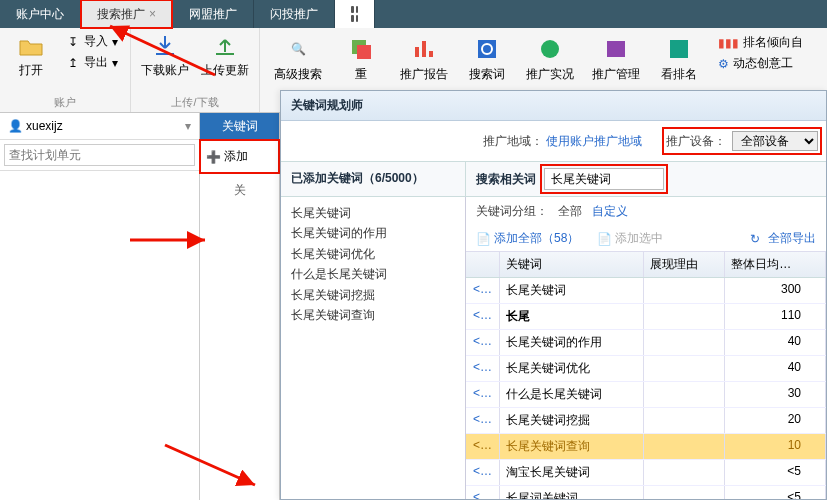 Image resolution: width=827 pixels, height=500 pixels. What do you see at coordinates (355, 14) in the screenshot?
I see `tab-app-launcher` at bounding box center [355, 14].